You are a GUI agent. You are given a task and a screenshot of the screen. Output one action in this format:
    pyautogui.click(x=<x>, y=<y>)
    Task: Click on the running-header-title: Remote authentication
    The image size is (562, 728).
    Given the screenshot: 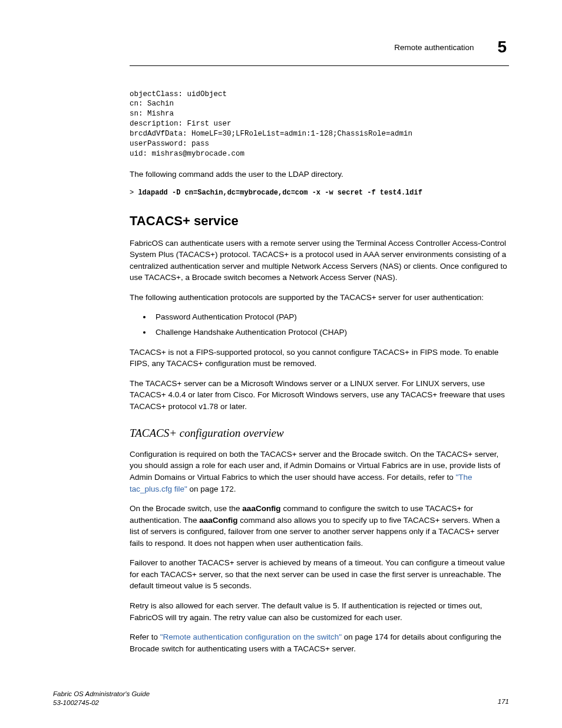 What is the action you would take?
    pyautogui.click(x=434, y=48)
    